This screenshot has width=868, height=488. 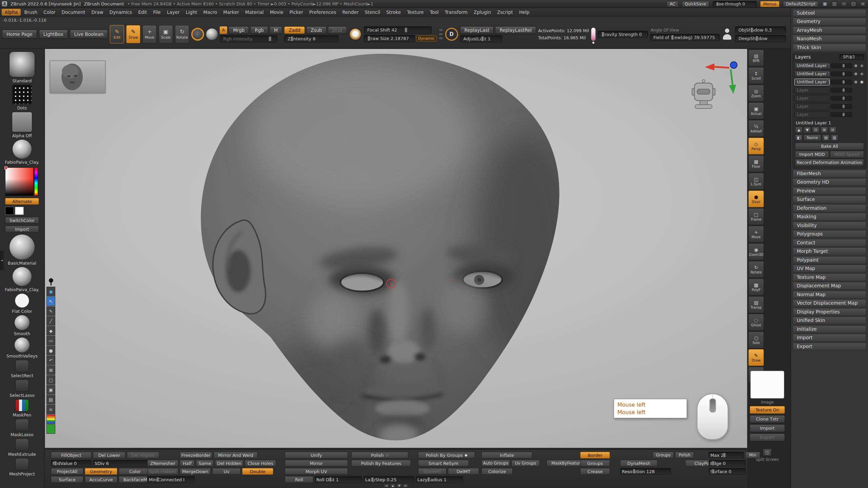 What do you see at coordinates (135, 471) in the screenshot?
I see `panel-button: Color` at bounding box center [135, 471].